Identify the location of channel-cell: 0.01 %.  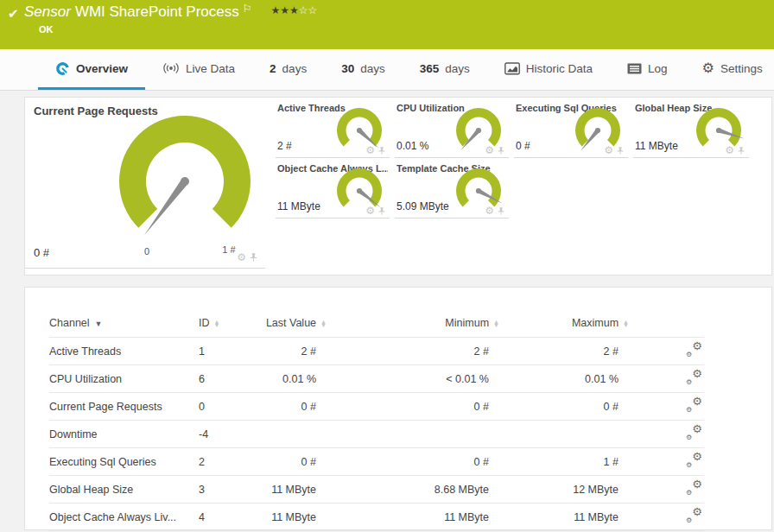
(289, 379).